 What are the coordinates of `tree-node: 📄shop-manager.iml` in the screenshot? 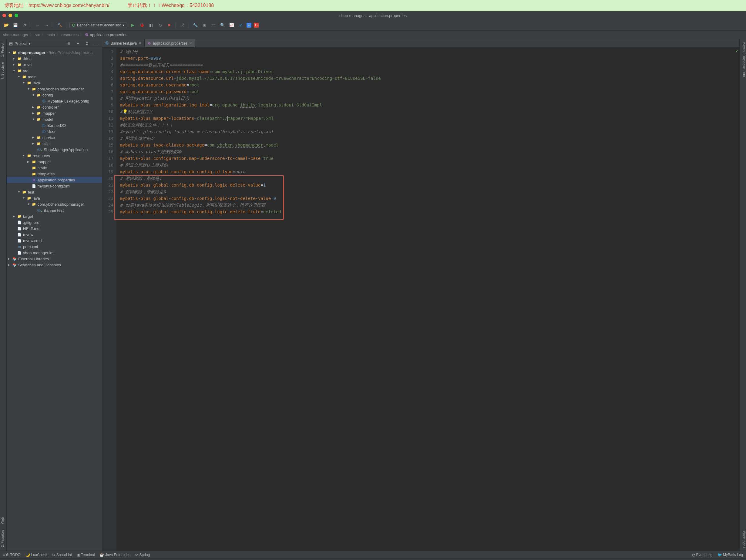 It's located at (54, 253).